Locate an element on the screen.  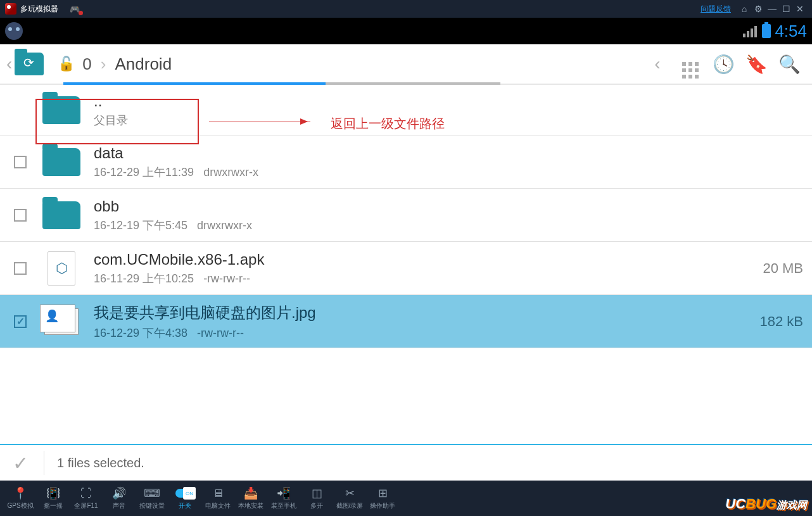
file-name: 我是要共享到电脑硬盘的图片.jpg is located at coordinates (420, 313).